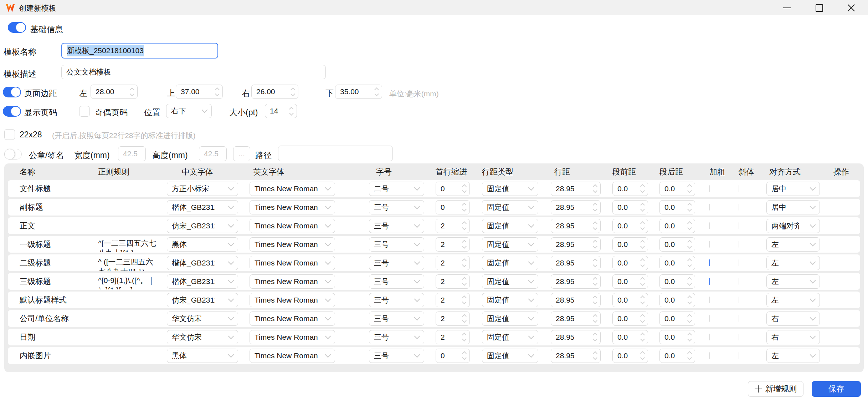 The height and width of the screenshot is (405, 868). I want to click on align-dropdown: 居中, so click(793, 189).